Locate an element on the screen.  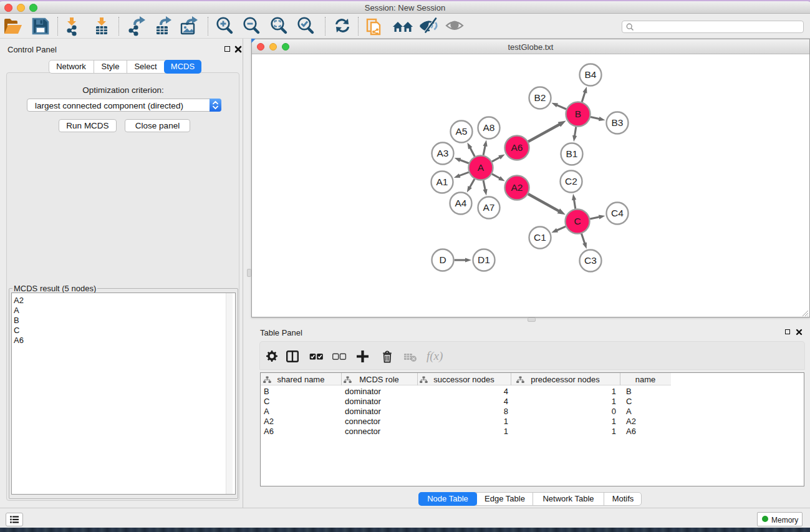
svg-text: A1 is located at coordinates (443, 182).